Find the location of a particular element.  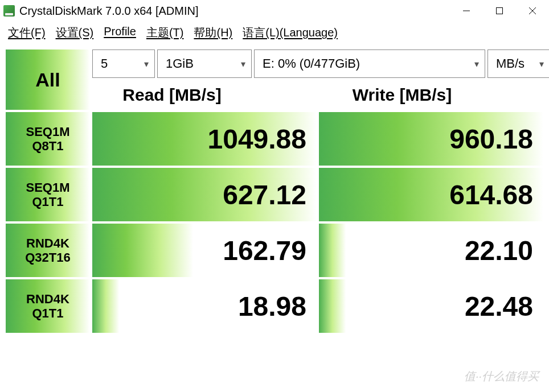

test-label-line2: Q32T16 is located at coordinates (48, 257).